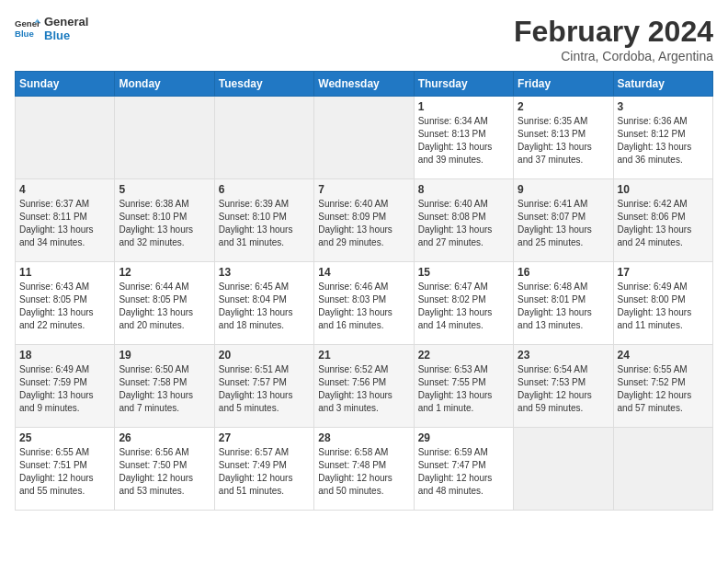 This screenshot has height=563, width=728. Describe the element at coordinates (463, 141) in the screenshot. I see `day-info: Sunrise: 6:34 AMSunset: 8:13 PMDaylight:…` at that location.